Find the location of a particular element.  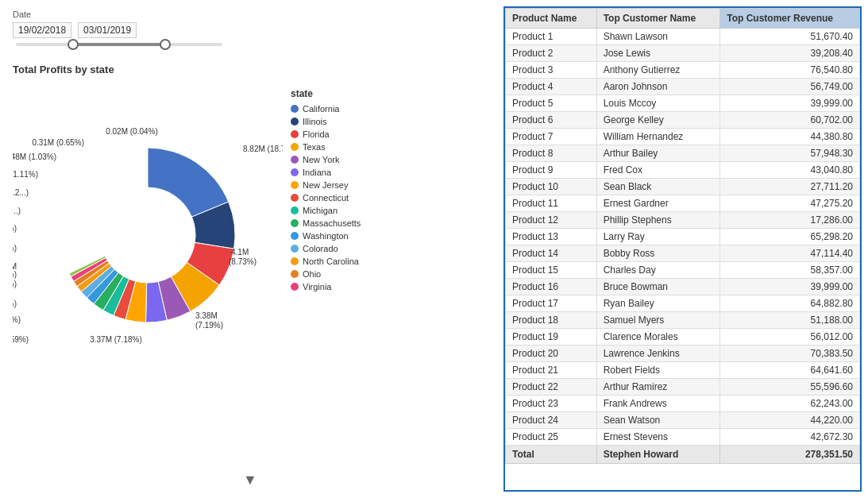

cell-product: Product 22 is located at coordinates (551, 388).